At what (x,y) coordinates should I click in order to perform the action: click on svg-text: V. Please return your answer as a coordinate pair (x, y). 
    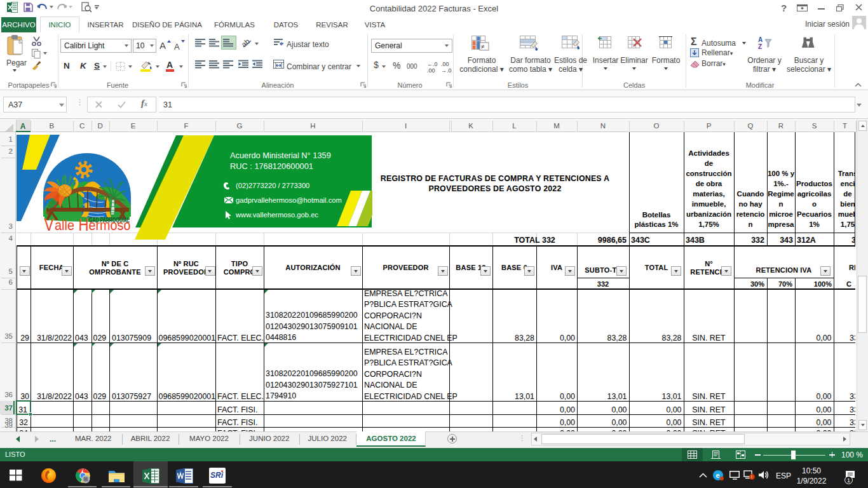
    Looking at the image, I should click on (50, 225).